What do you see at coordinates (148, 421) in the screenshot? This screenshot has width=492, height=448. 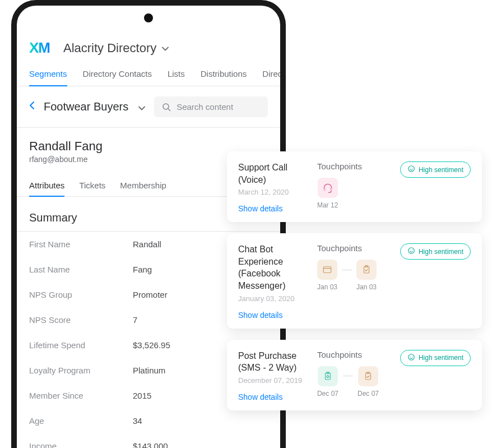 I see `attr-row: Age34` at bounding box center [148, 421].